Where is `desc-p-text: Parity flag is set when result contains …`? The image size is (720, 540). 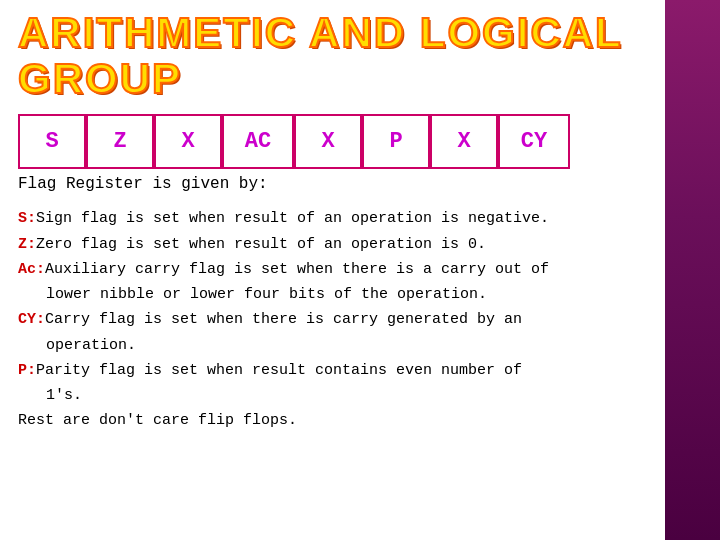
desc-p-text: Parity flag is set when result contains … is located at coordinates (279, 370).